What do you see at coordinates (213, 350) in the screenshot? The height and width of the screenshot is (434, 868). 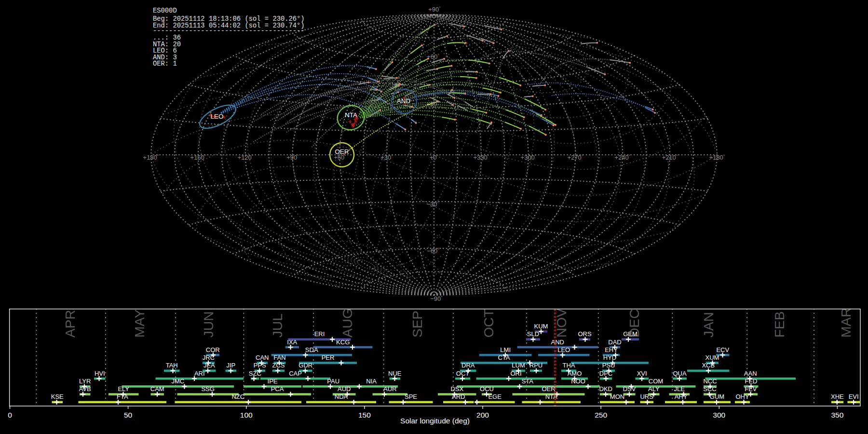 I see `svg-text: COR` at bounding box center [213, 350].